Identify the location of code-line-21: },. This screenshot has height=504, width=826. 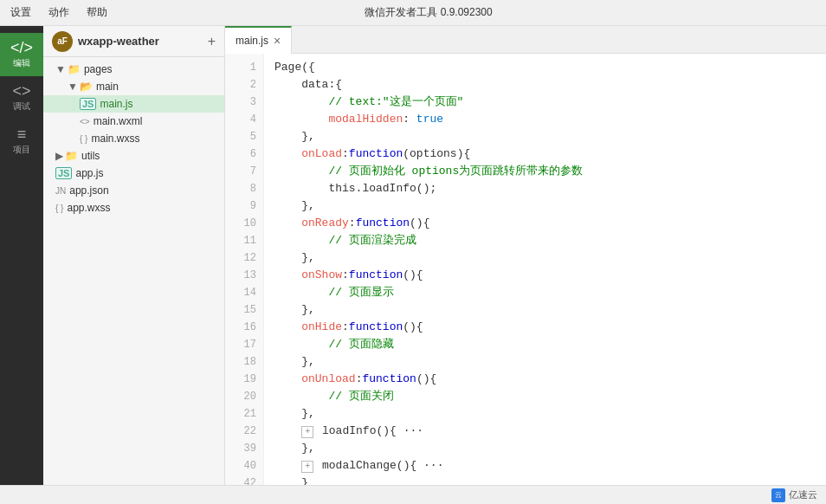
(545, 414).